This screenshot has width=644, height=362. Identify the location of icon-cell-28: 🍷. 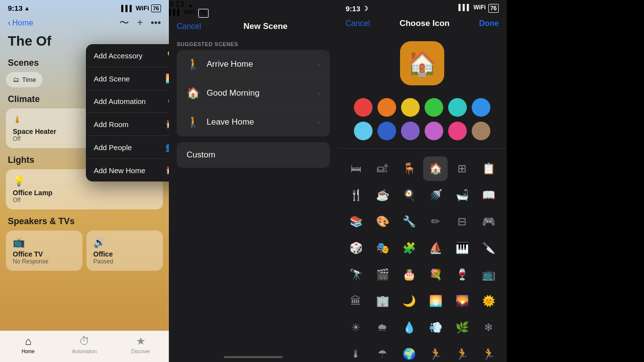
(462, 275).